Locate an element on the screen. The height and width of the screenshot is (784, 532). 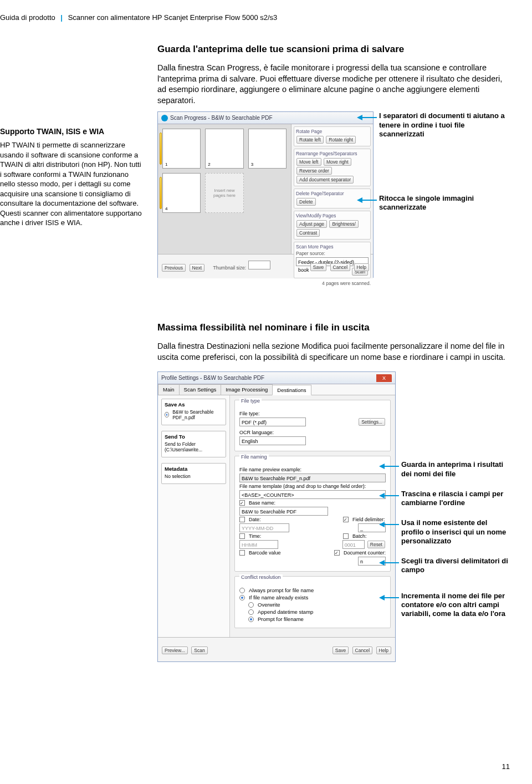
product-name: Scanner con alimentatore HP Scanjet Ente… is located at coordinates (173, 18).